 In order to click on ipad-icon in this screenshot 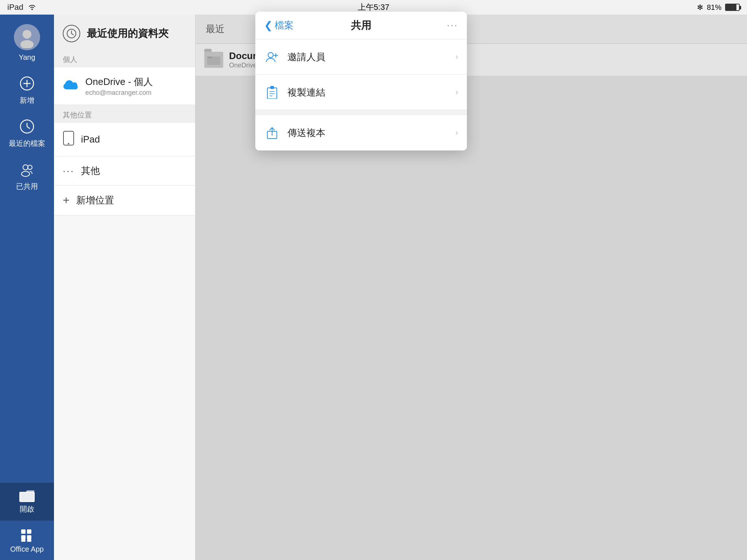, I will do `click(69, 139)`.